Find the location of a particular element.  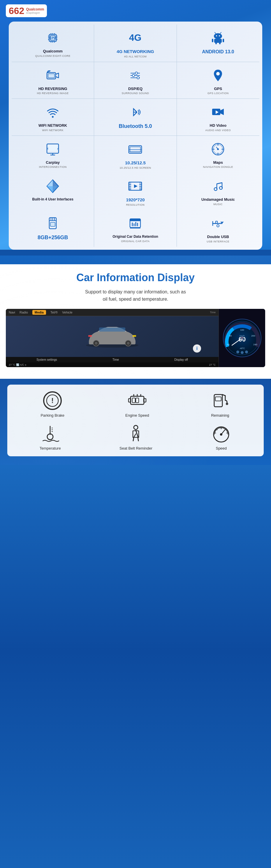

music-sub: MUSIC is located at coordinates (218, 204).